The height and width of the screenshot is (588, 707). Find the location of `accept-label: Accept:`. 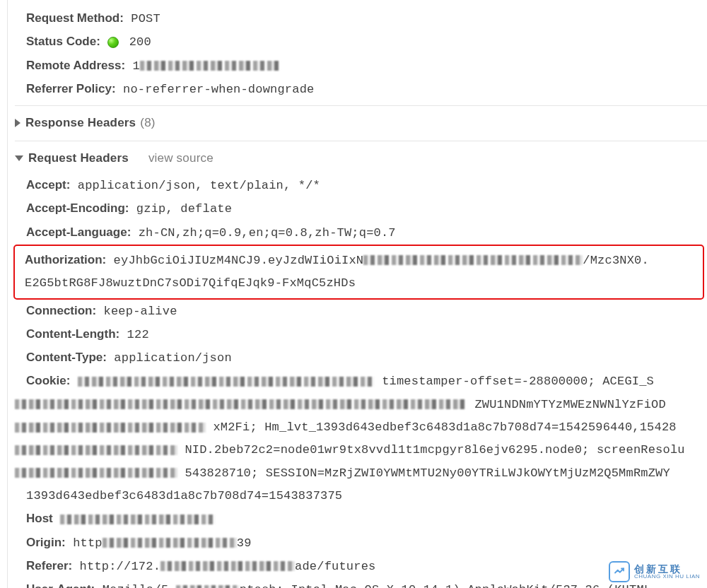

accept-label: Accept: is located at coordinates (48, 185).